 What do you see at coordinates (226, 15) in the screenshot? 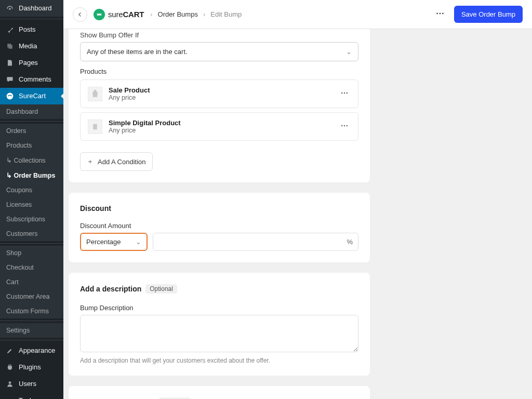
I see `breadcrumb-current: Edit Bump` at bounding box center [226, 15].